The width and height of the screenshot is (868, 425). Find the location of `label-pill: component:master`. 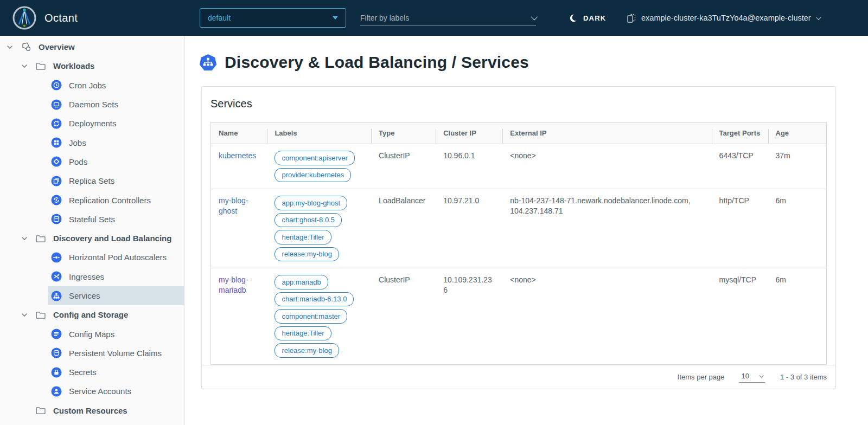

label-pill: component:master is located at coordinates (311, 317).